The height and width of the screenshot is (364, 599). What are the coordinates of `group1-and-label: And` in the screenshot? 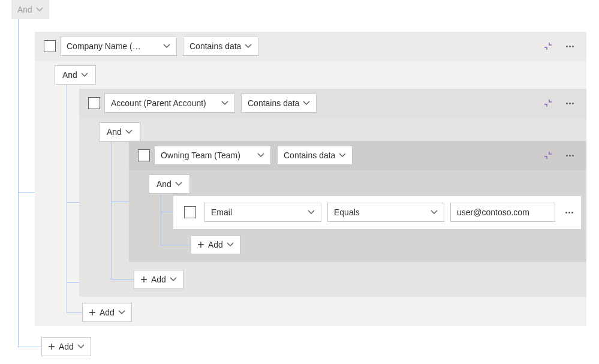 It's located at (70, 75).